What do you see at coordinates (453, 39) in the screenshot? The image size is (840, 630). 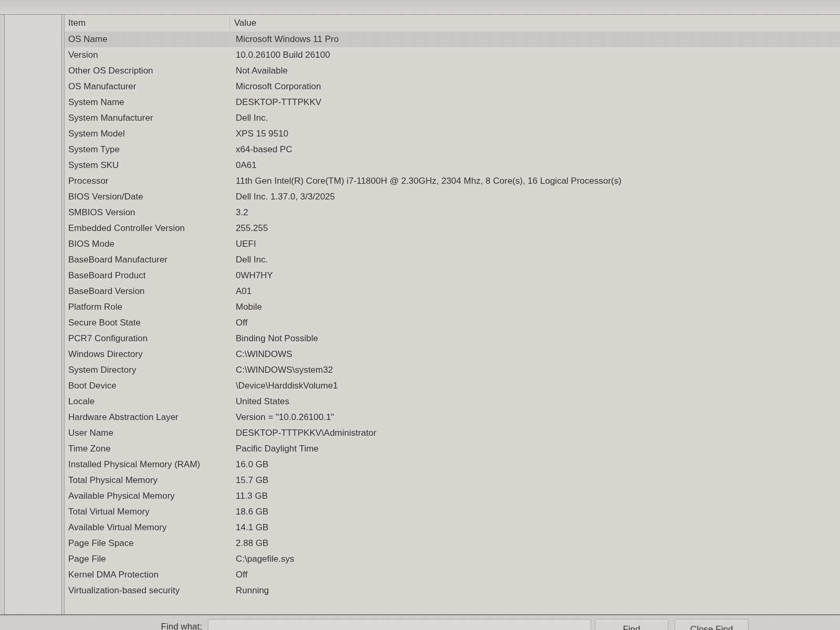 I see `table-row: OS Name Microsoft Windows 11 Pro` at bounding box center [453, 39].